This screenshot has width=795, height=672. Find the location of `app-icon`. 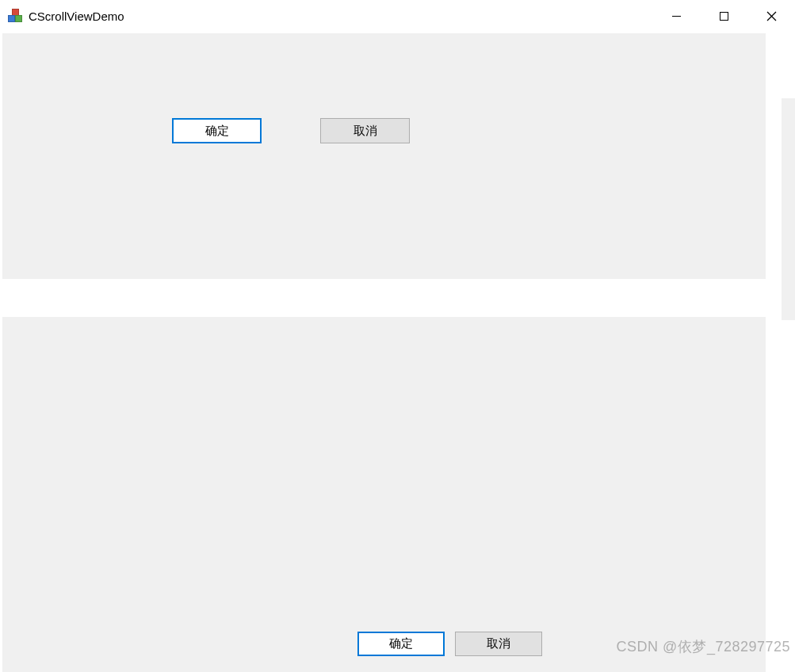

app-icon is located at coordinates (15, 16).